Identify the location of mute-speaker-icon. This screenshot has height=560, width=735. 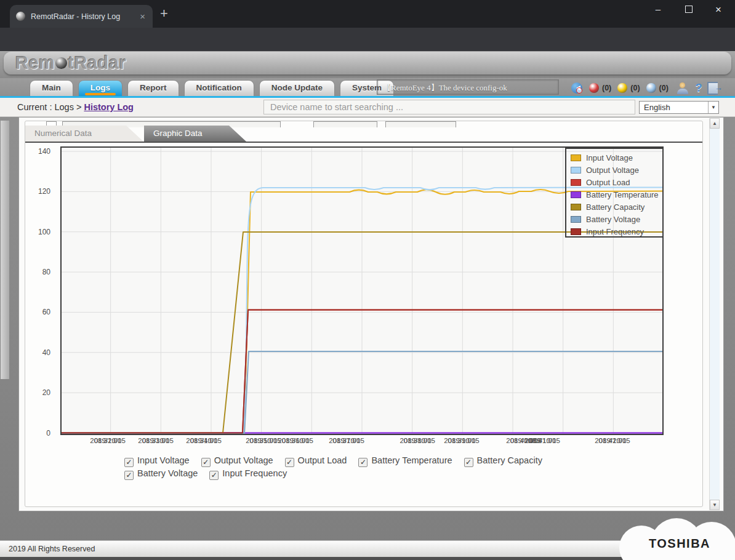
(577, 88).